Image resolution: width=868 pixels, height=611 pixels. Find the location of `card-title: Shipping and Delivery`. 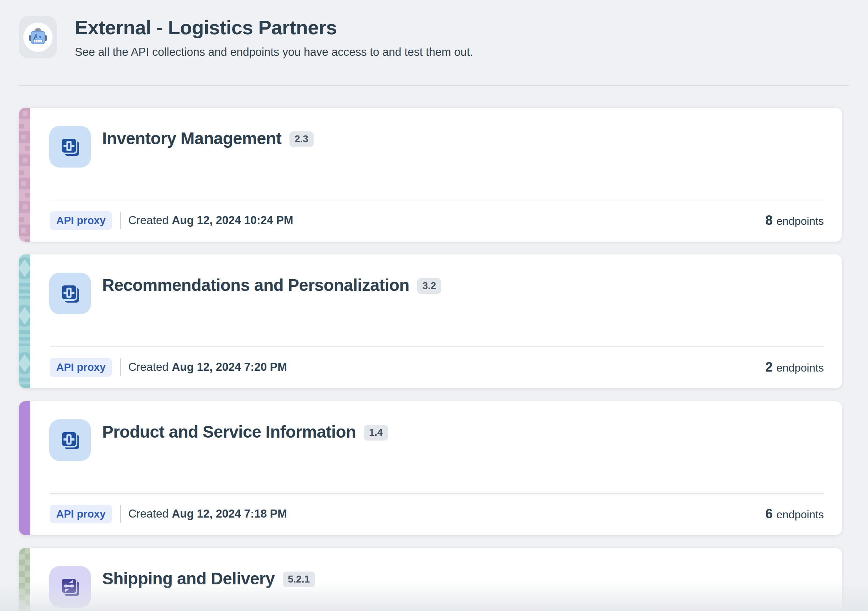

card-title: Shipping and Delivery is located at coordinates (188, 578).